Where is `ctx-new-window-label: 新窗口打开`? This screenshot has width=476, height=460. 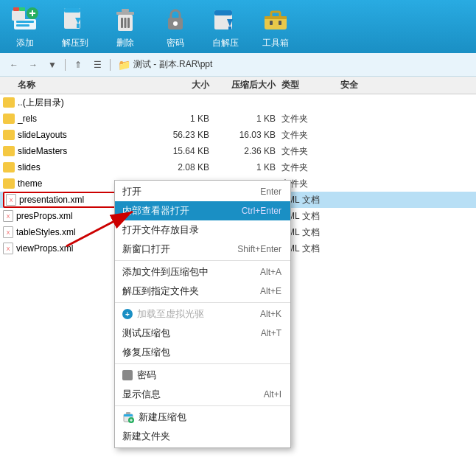 ctx-new-window-label: 新窗口打开 is located at coordinates (146, 249).